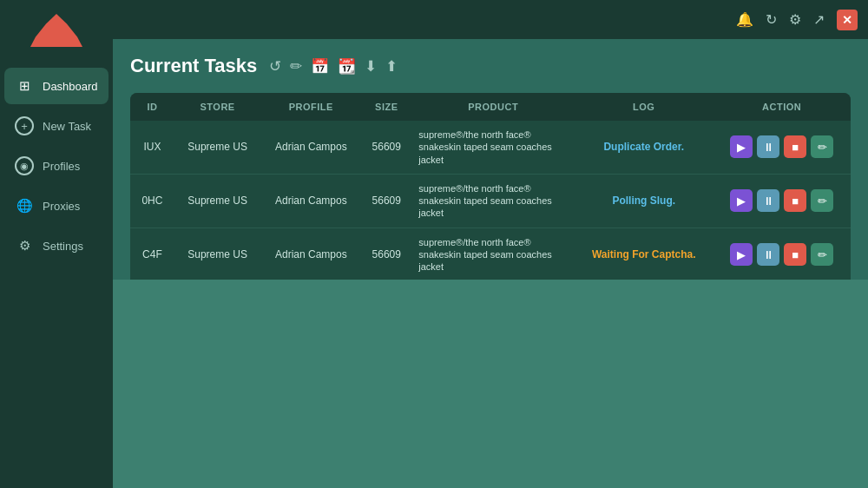 This screenshot has height=488, width=868. Describe the element at coordinates (56, 166) in the screenshot. I see `sidebar-item-profiles: ◉ Profiles` at that location.